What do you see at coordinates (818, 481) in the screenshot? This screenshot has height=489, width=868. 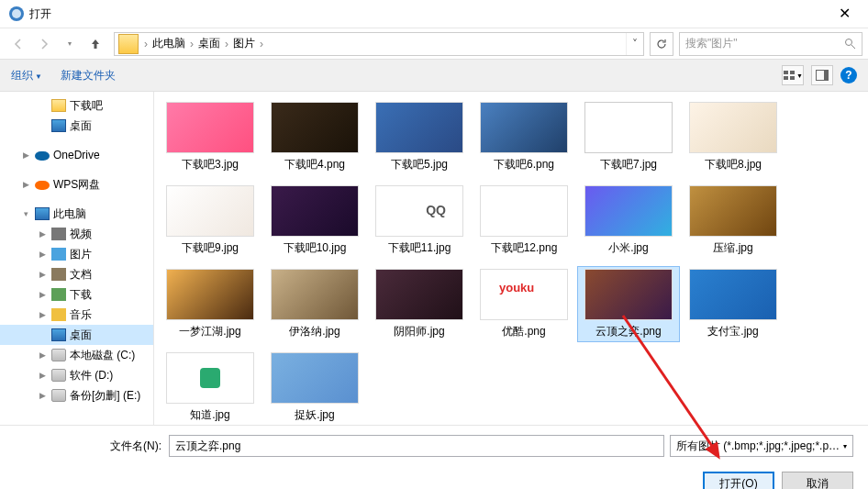 I see `cancel-button: 取消` at bounding box center [818, 481].